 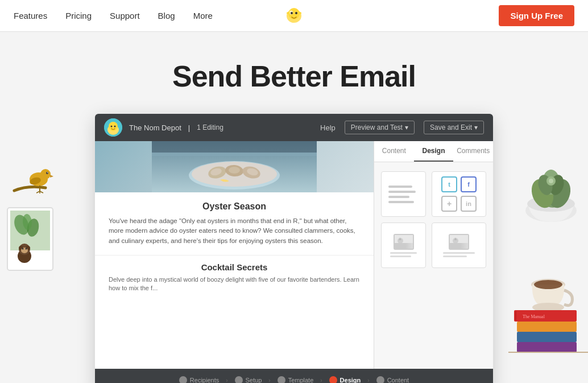 I want to click on step-template-indicator, so click(x=281, y=380).